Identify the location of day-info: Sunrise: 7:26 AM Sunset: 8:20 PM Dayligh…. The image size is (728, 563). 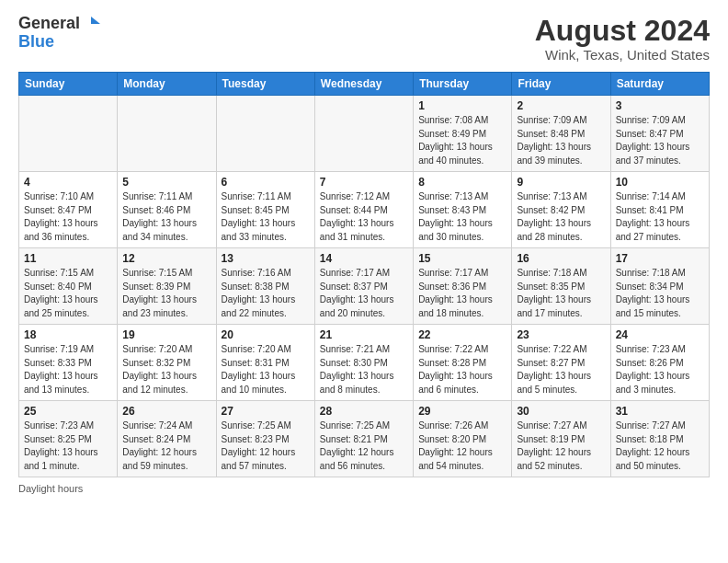
(462, 446).